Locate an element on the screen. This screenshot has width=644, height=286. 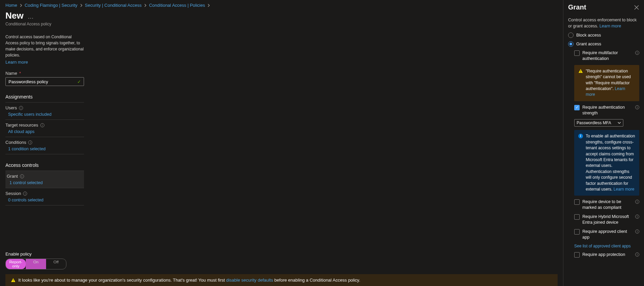
toggle-off: Off is located at coordinates (56, 264).